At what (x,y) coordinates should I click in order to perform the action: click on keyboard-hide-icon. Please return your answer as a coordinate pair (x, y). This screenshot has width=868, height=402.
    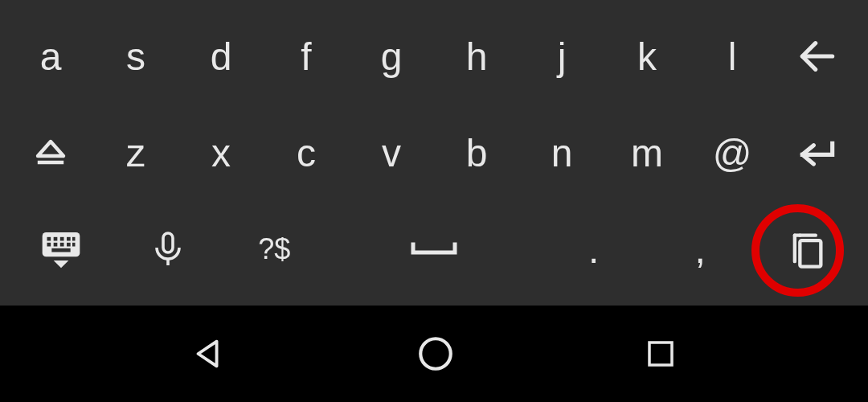
    Looking at the image, I should click on (61, 249).